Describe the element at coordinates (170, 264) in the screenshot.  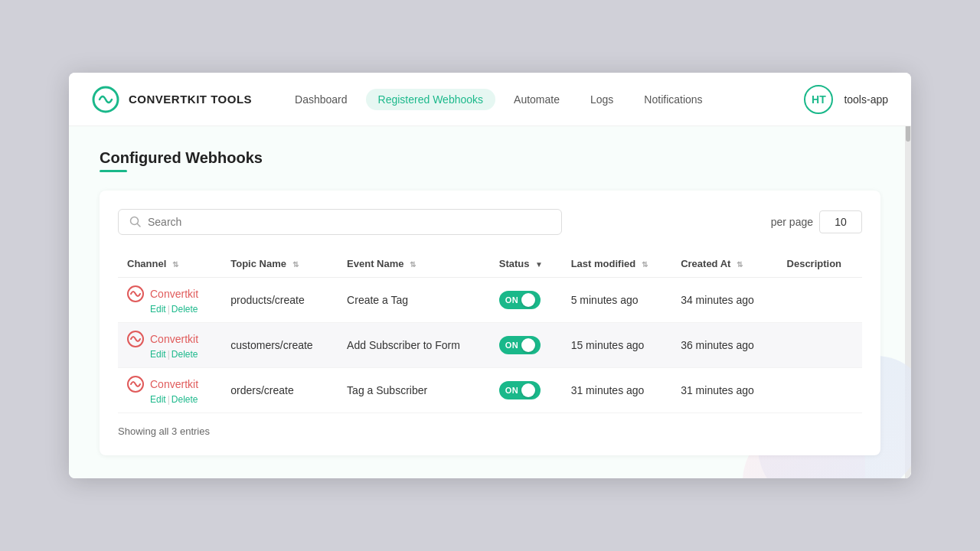
I see `col-channel: Channel ⇅` at that location.